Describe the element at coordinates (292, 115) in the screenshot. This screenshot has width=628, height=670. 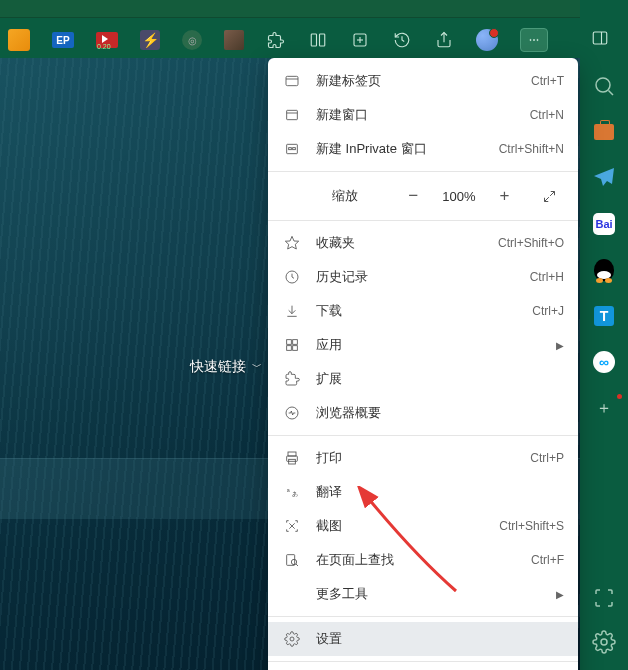
I see `new-window-icon` at that location.